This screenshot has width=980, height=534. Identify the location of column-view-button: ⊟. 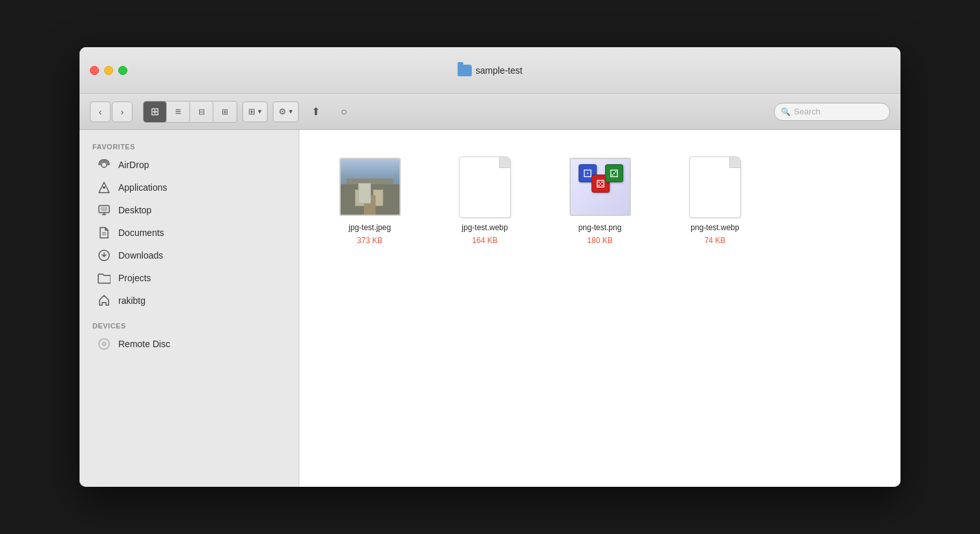
(202, 112).